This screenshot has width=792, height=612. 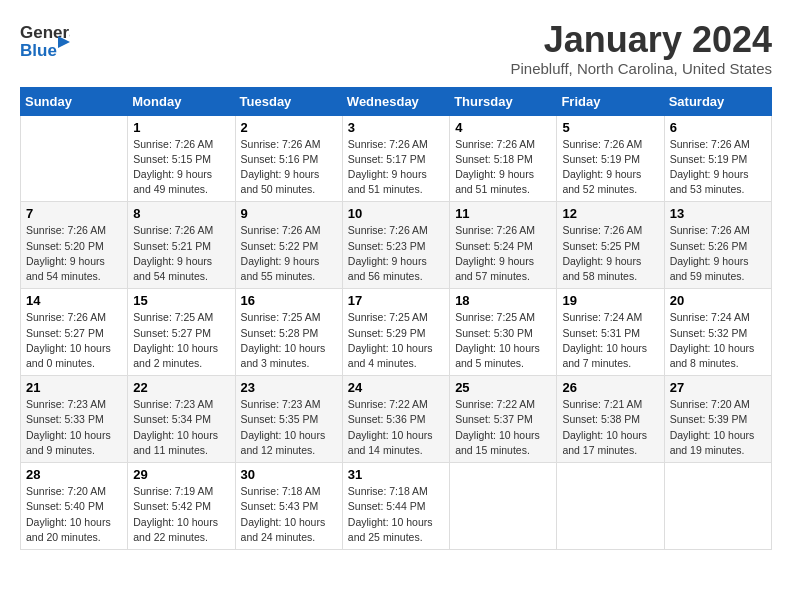 What do you see at coordinates (396, 428) in the screenshot?
I see `day-info: Sunrise: 7:22 AM Sunset: 5:36 PM Dayligh…` at bounding box center [396, 428].